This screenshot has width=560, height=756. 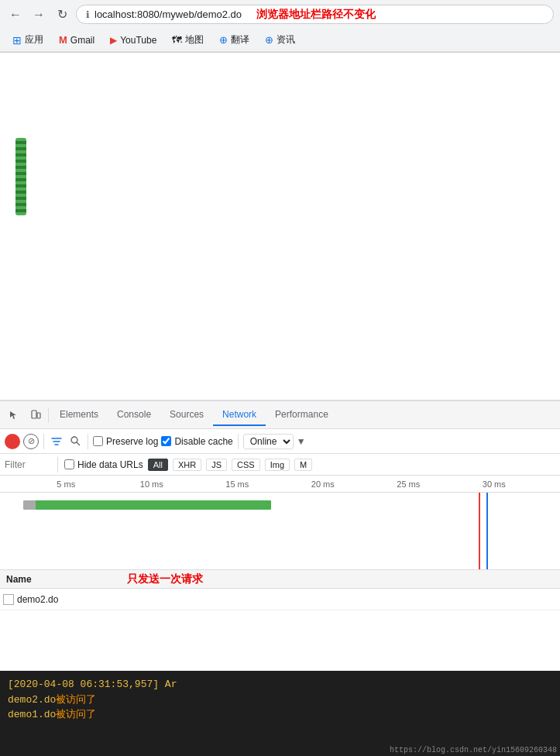 I want to click on refresh-button: ↻, so click(x=62, y=15).